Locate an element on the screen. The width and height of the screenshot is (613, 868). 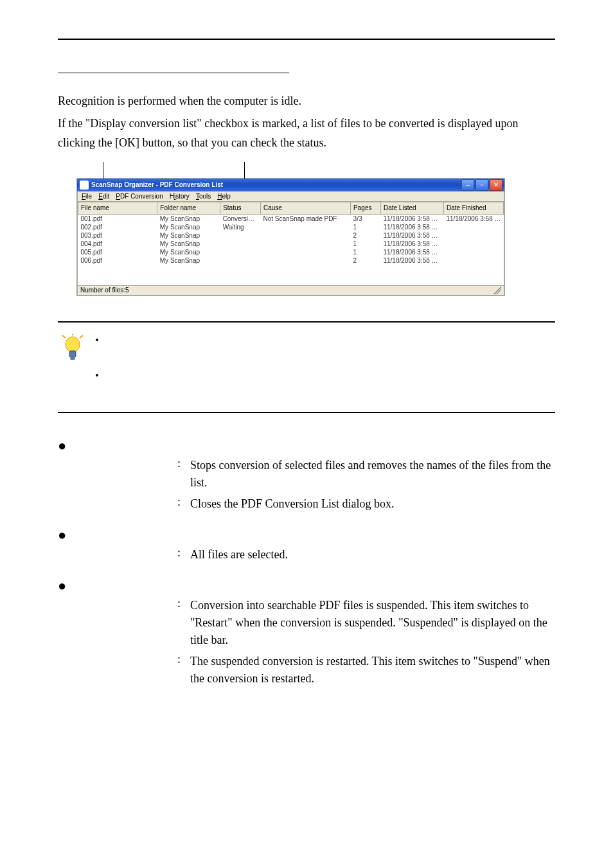
col-filename: File name is located at coordinates (118, 208).